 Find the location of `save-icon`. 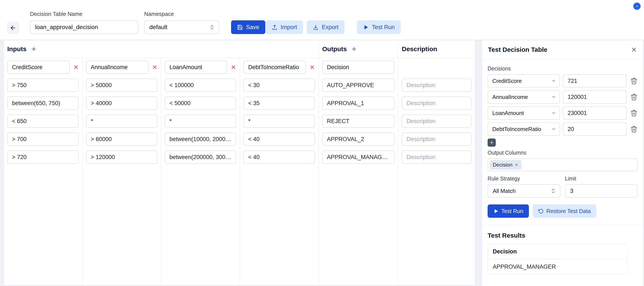

save-icon is located at coordinates (240, 28).